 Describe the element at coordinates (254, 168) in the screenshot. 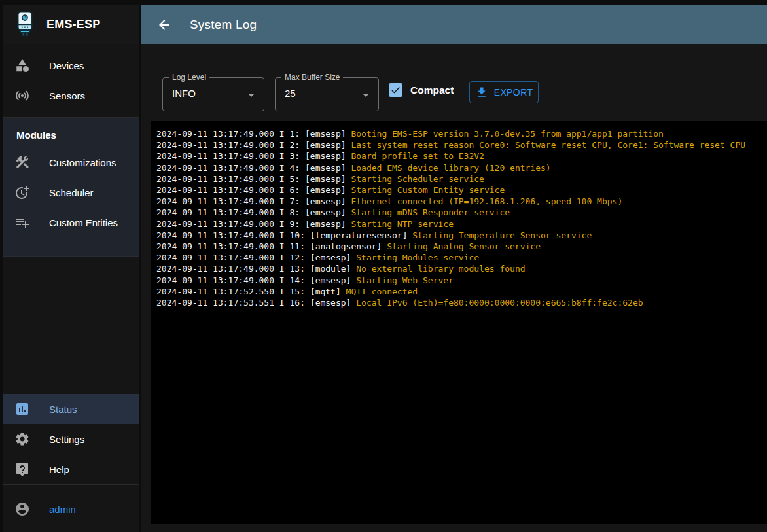

I see `log-line-prefix: 2024-09-11 13:17:49.000 I 4: [emsesp]` at that location.